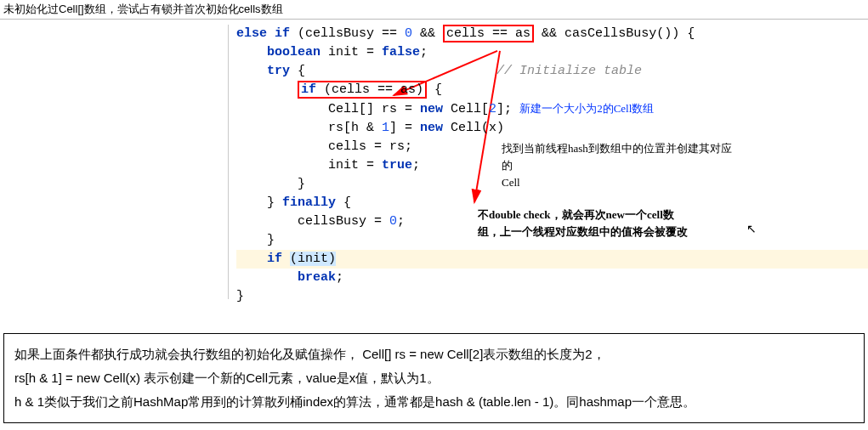 The height and width of the screenshot is (430, 868). What do you see at coordinates (279, 53) in the screenshot?
I see `kw-boolean: boolean` at bounding box center [279, 53].